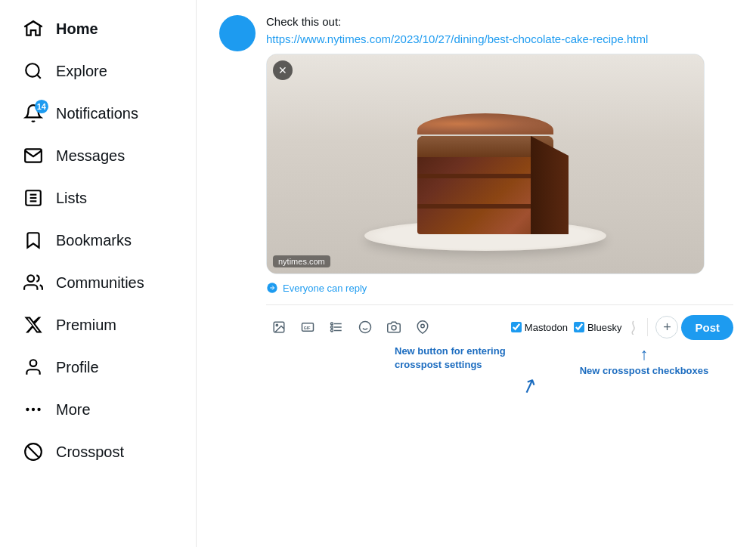 This screenshot has width=756, height=547. Describe the element at coordinates (500, 288) in the screenshot. I see `reply-info: Everyone can reply` at that location.